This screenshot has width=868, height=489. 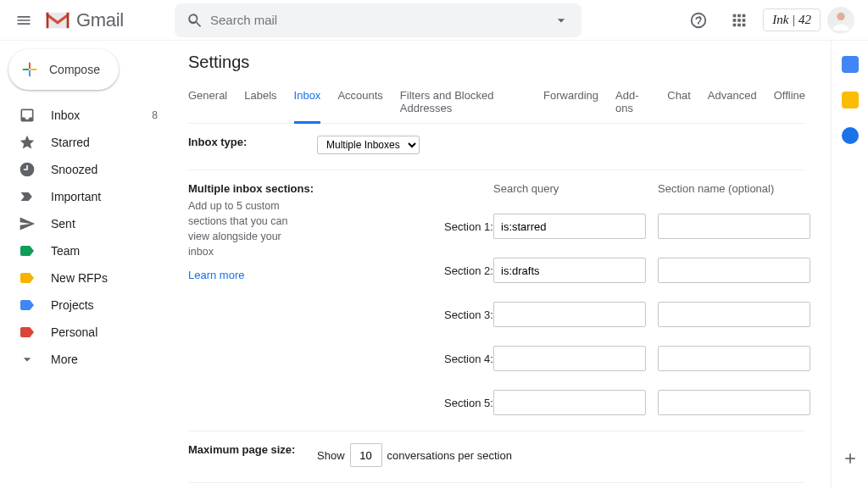 I want to click on sent-icon, so click(x=27, y=224).